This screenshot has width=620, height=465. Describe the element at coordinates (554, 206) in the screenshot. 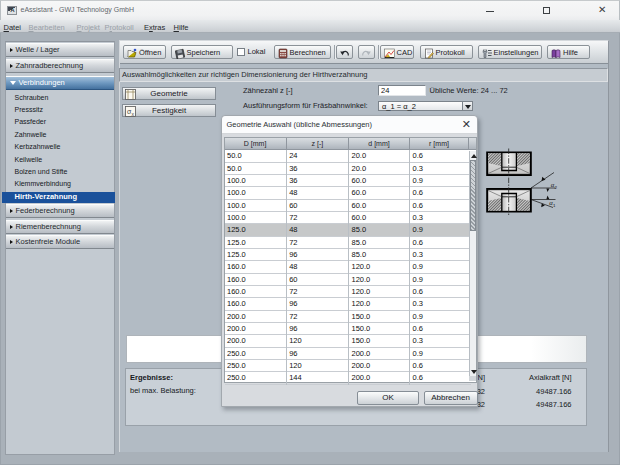

I see `svg-text: 1` at that location.